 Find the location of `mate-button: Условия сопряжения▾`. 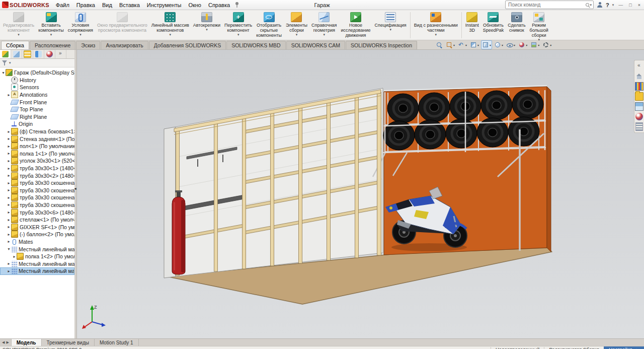

mate-button: Условия сопряжения▾ is located at coordinates (80, 25).